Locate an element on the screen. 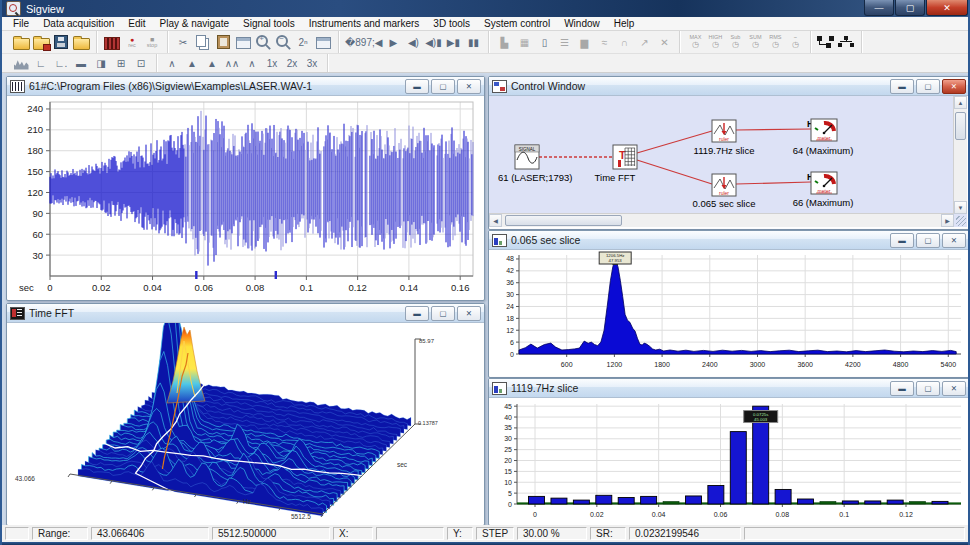  minimize-button: — is located at coordinates (879, 8).